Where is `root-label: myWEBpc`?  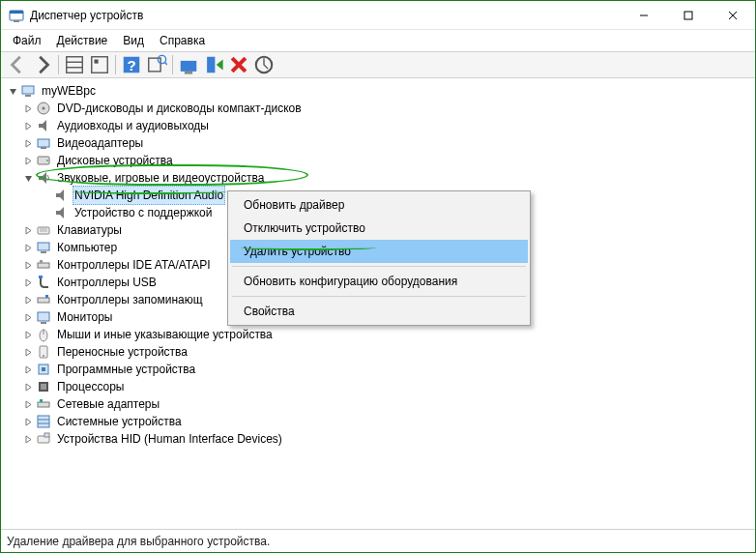 root-label: myWEBpc is located at coordinates (69, 91).